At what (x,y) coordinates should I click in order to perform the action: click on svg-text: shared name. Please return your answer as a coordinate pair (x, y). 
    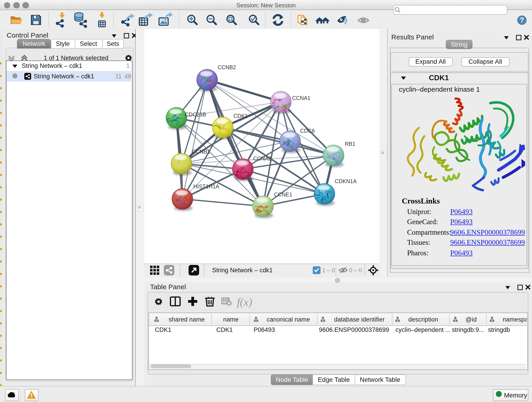
    Looking at the image, I should click on (187, 319).